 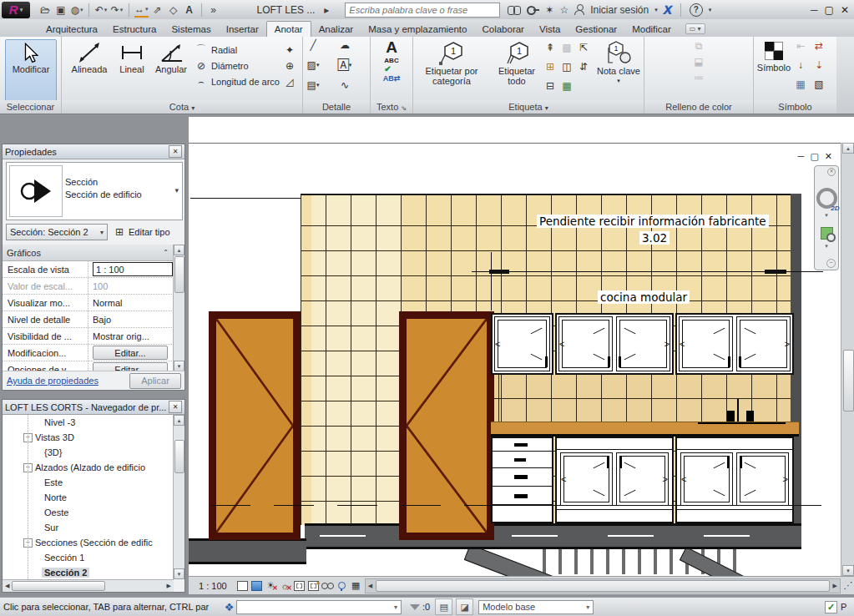 What do you see at coordinates (342, 586) in the screenshot?
I see `reveal-hidden-icon` at bounding box center [342, 586].